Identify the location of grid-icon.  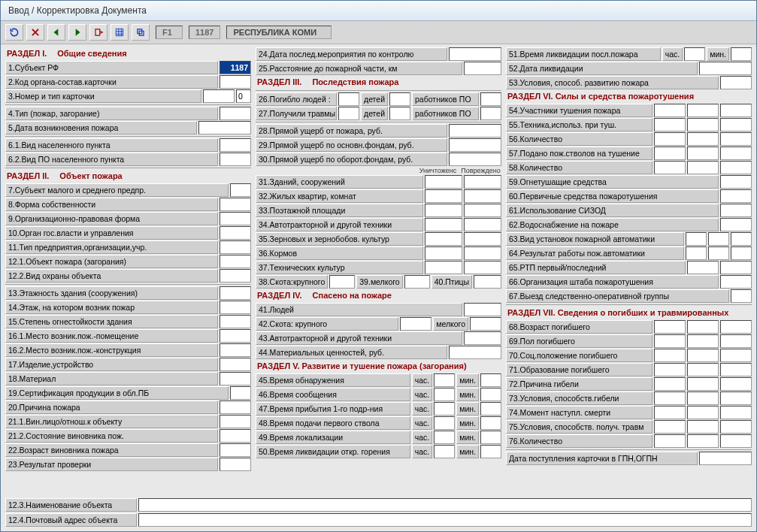
(120, 32).